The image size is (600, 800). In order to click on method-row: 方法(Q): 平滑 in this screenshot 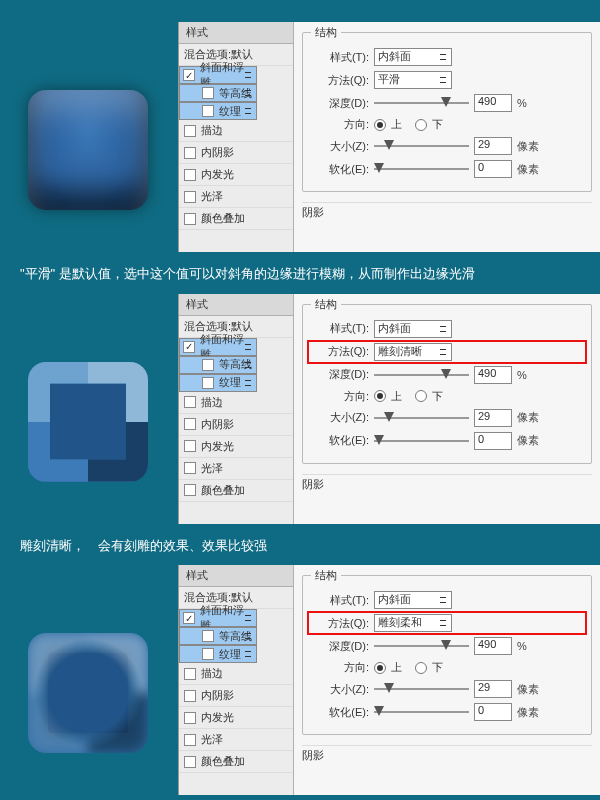, I will do `click(447, 80)`.